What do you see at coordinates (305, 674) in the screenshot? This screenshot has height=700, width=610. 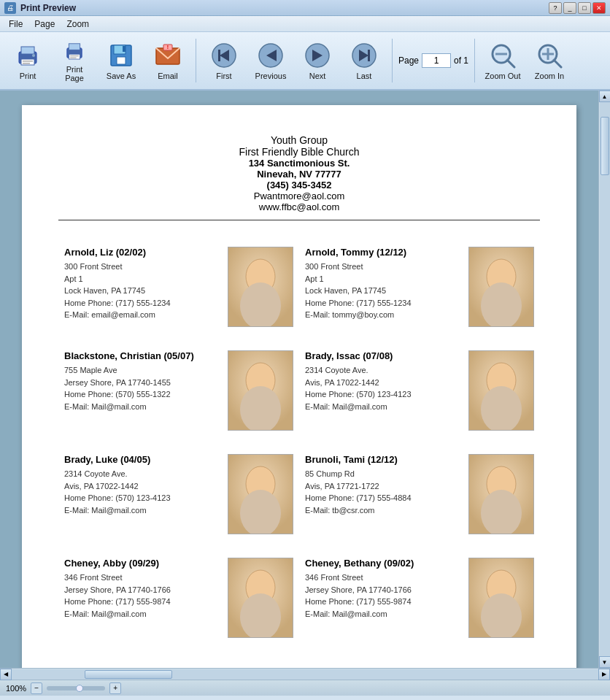 I see `h-scroll-track` at bounding box center [305, 674].